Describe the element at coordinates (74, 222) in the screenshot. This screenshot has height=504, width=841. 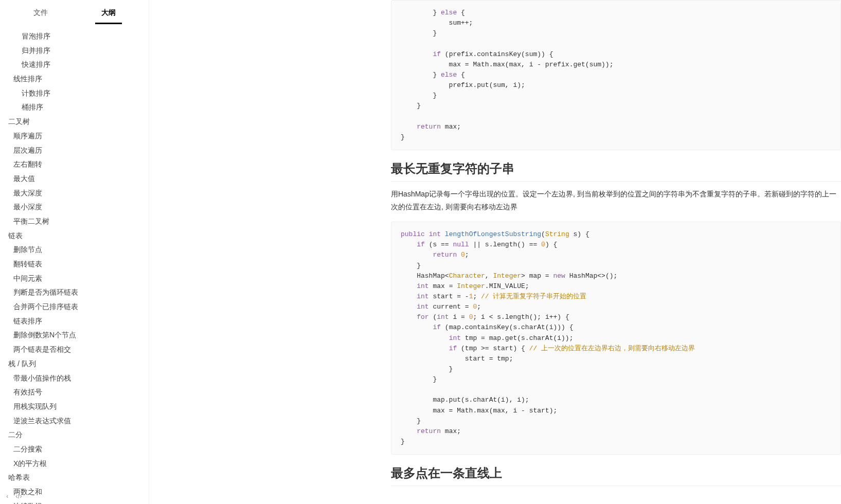
I see `outline-item: 平衡二叉树` at that location.